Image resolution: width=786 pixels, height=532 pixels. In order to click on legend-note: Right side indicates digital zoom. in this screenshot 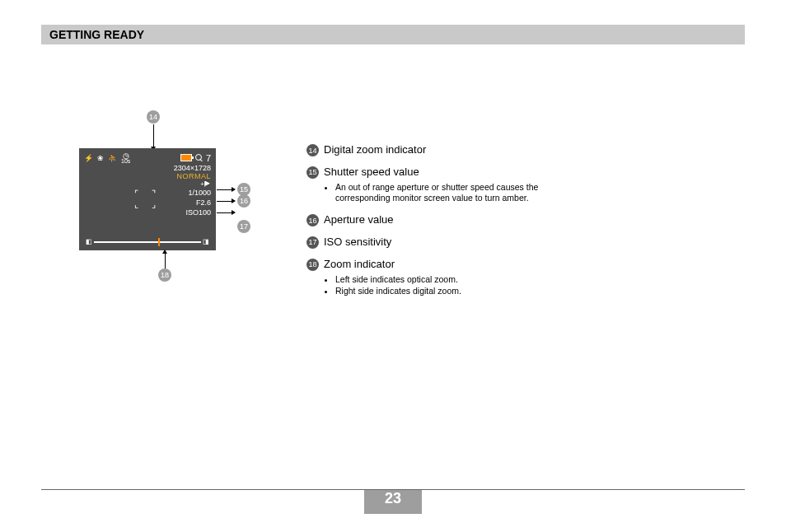, I will do `click(399, 292)`.